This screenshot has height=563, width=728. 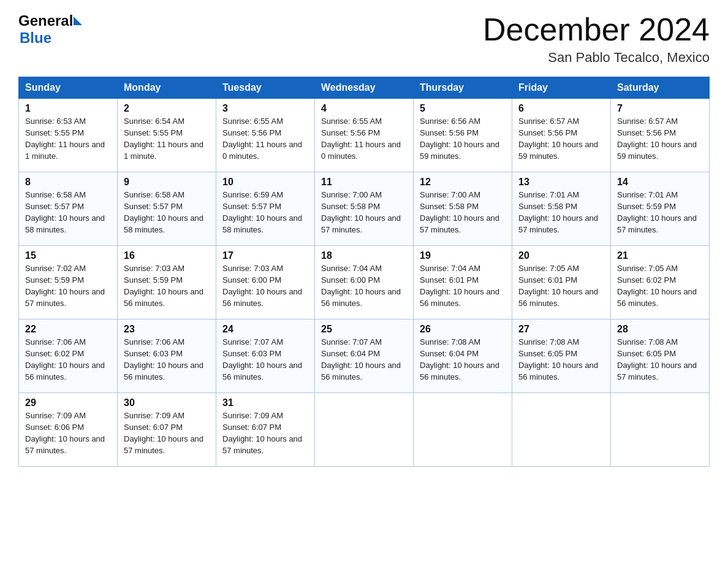 What do you see at coordinates (167, 88) in the screenshot?
I see `column-header-monday: Monday` at bounding box center [167, 88].